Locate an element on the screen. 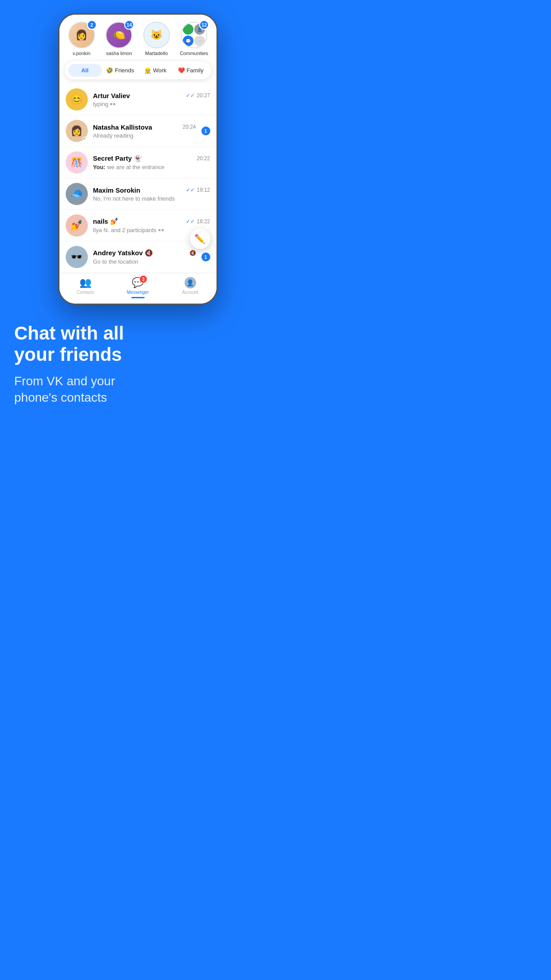 The image size is (551, 980). typing-dots-nails is located at coordinates (161, 230).